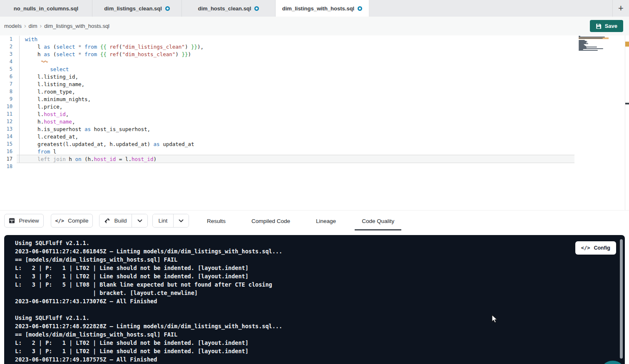 The image size is (629, 364). Describe the element at coordinates (116, 220) in the screenshot. I see `build-button: Build` at that location.